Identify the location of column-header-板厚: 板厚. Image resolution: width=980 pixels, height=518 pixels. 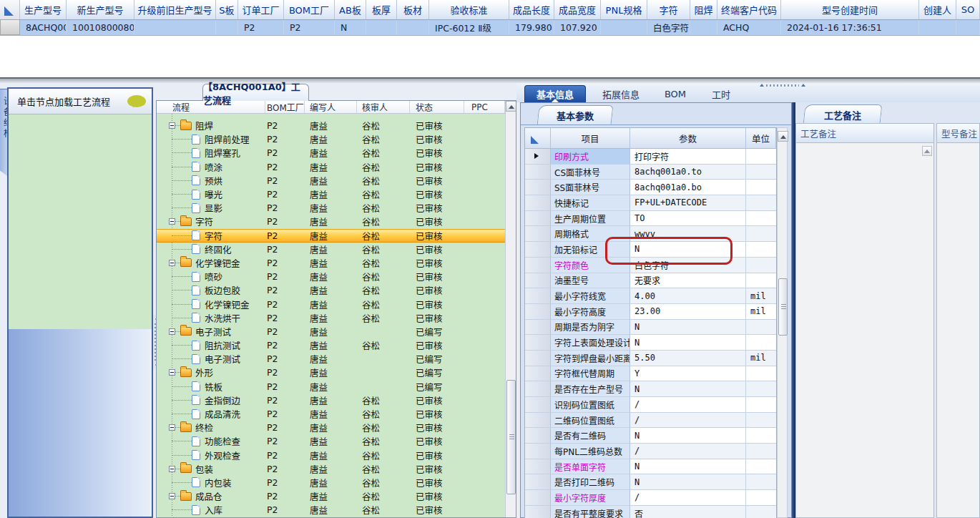
(382, 10).